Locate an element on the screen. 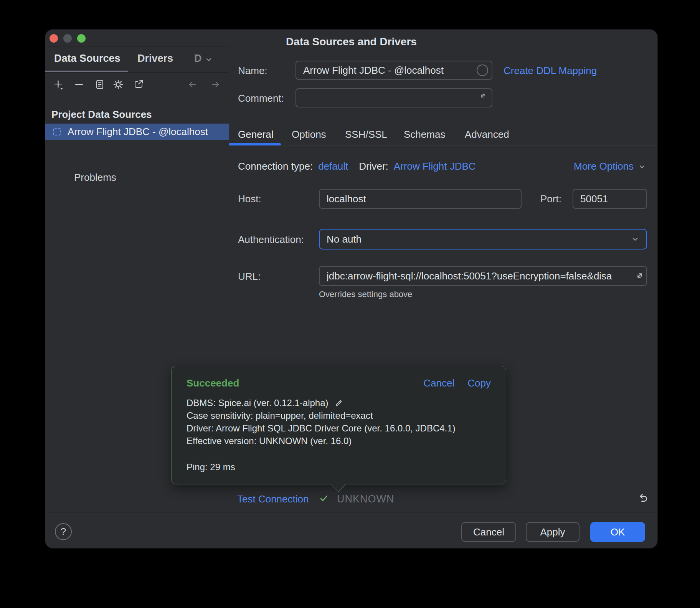 This screenshot has width=700, height=608. name-label: Name: is located at coordinates (253, 71).